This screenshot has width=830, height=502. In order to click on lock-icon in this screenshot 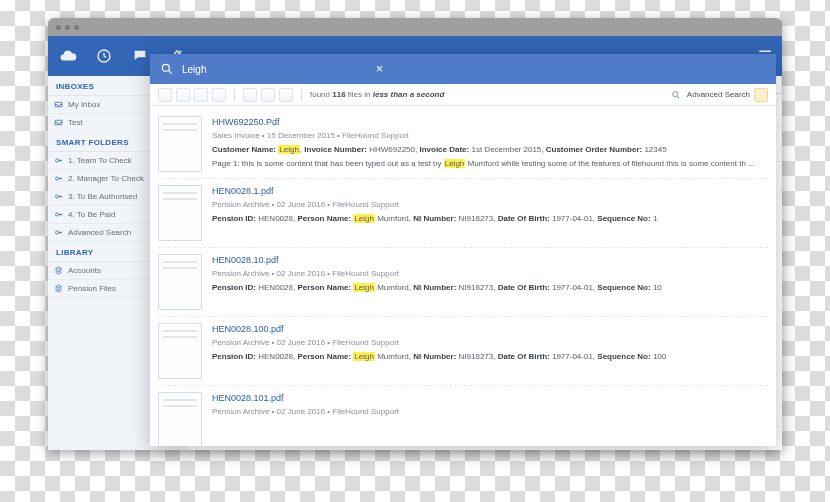, I will do `click(761, 95)`.